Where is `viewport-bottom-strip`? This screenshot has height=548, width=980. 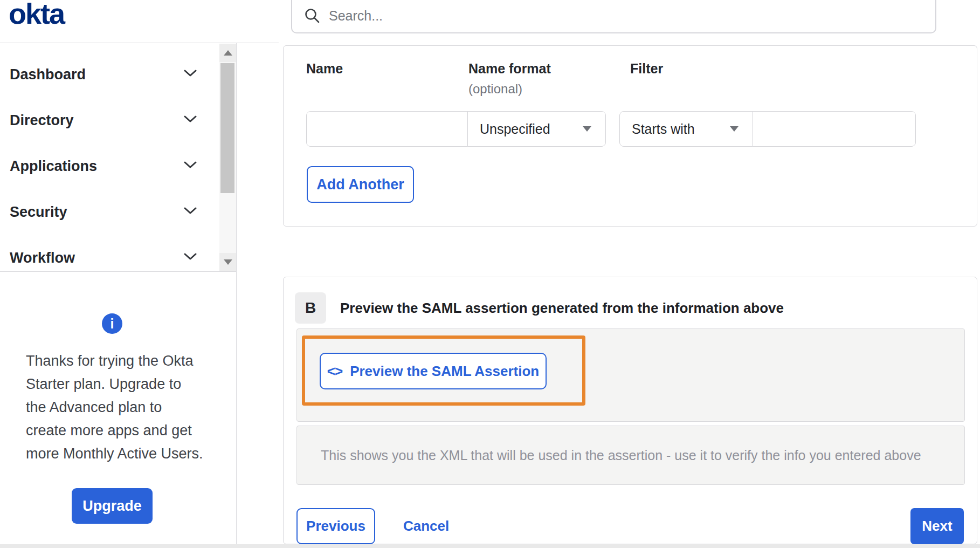 viewport-bottom-strip is located at coordinates (490, 546).